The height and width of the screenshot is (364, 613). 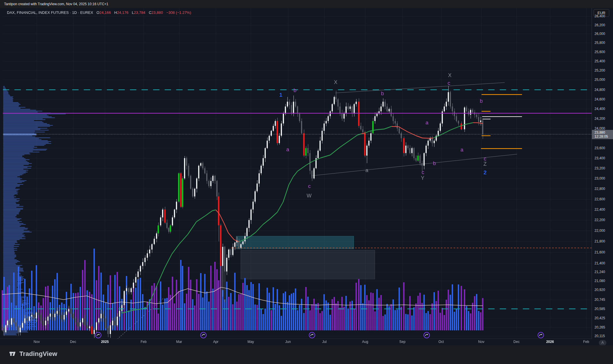 I want to click on exchange-label: EUREX, so click(x=87, y=13).